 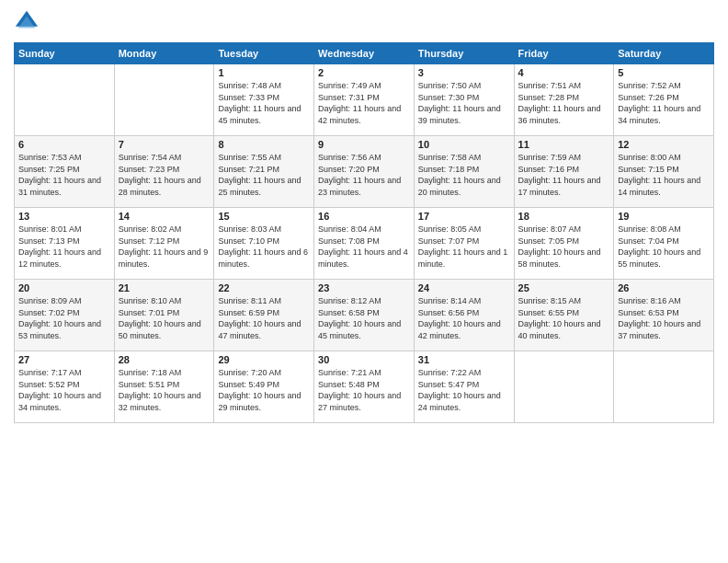 I want to click on calendar-cell: 29Sunrise: 7:20 AMSunset: 5:49 PMDayligh…, so click(x=265, y=387).